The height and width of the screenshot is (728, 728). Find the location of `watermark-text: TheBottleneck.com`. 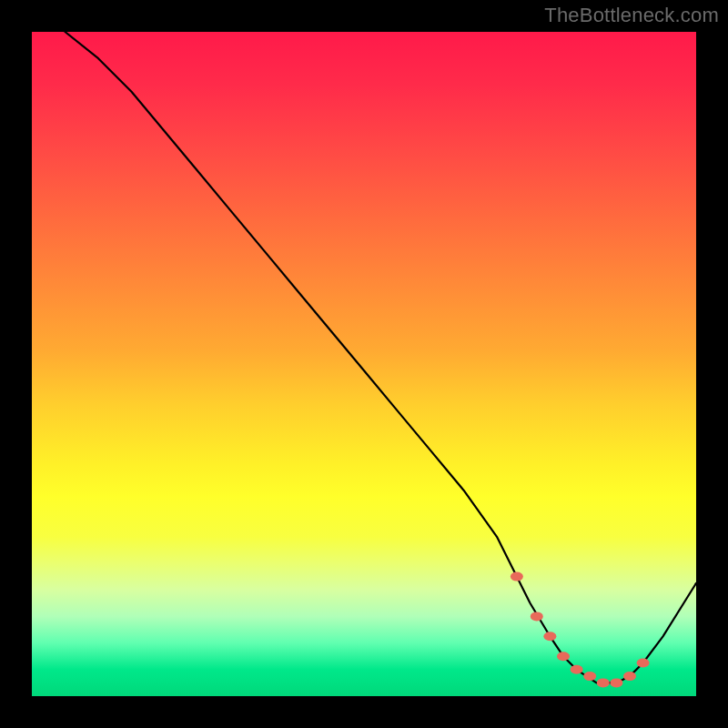

watermark-text: TheBottleneck.com is located at coordinates (632, 15).